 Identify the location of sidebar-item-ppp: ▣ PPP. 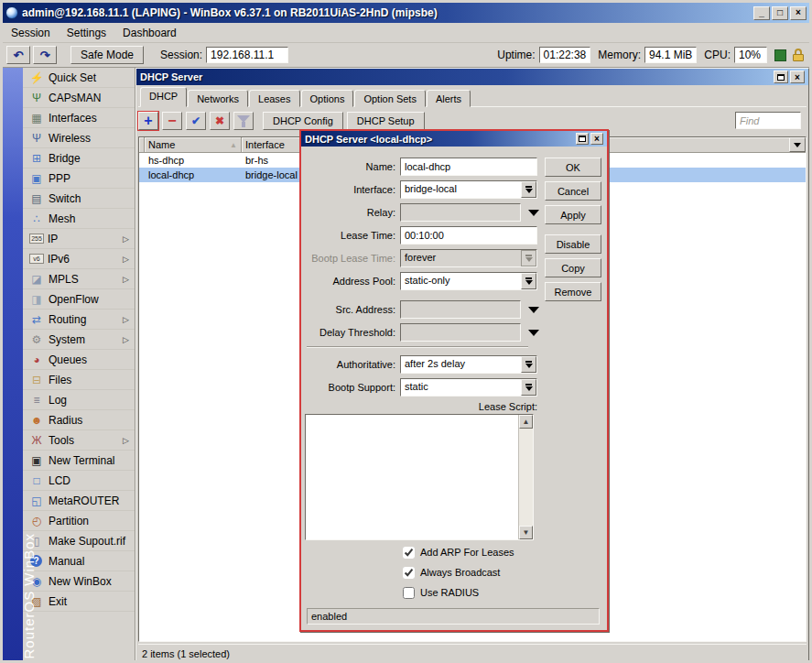
(79, 179).